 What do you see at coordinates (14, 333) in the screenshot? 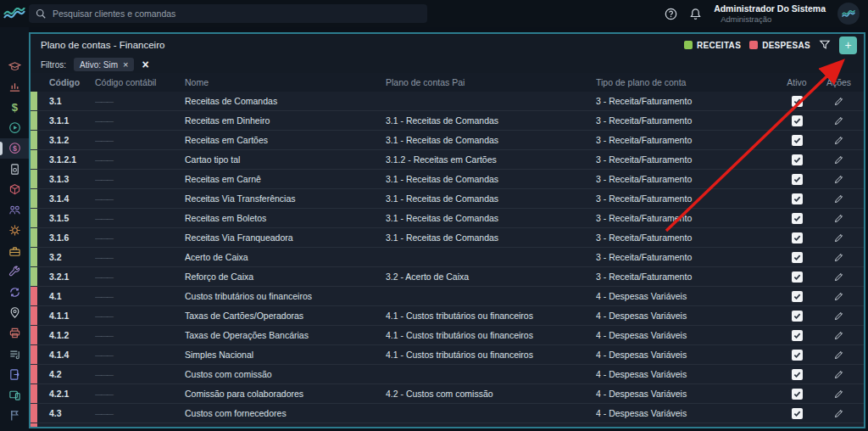
I see `sidebar-item-printer` at bounding box center [14, 333].